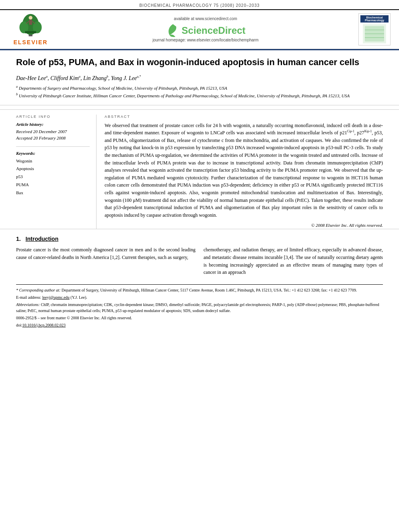 The image size is (399, 532). I want to click on issn-line: 0006-2952/$ – see front matter © 2008 El…, so click(200, 318).